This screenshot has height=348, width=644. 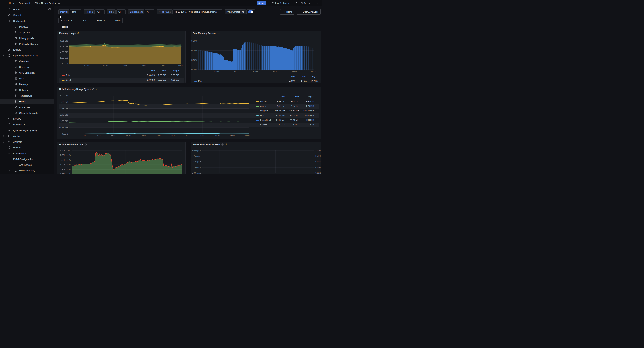 What do you see at coordinates (27, 79) in the screenshot?
I see `sidebar-item-disk: Disk` at bounding box center [27, 79].